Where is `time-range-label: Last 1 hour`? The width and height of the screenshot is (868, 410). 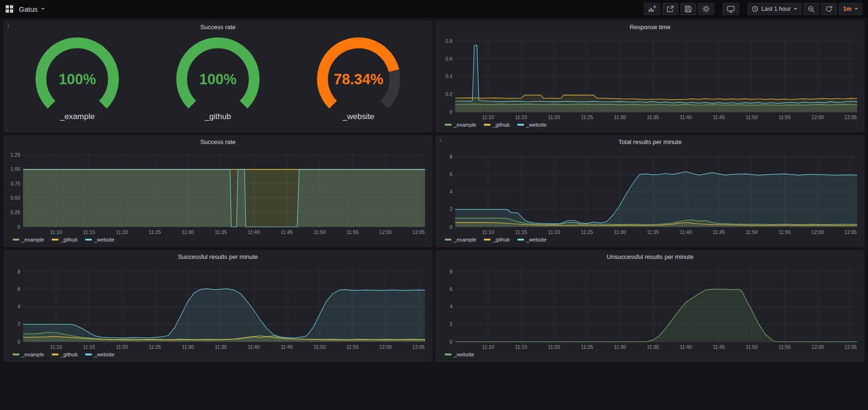 time-range-label: Last 1 hour is located at coordinates (776, 9).